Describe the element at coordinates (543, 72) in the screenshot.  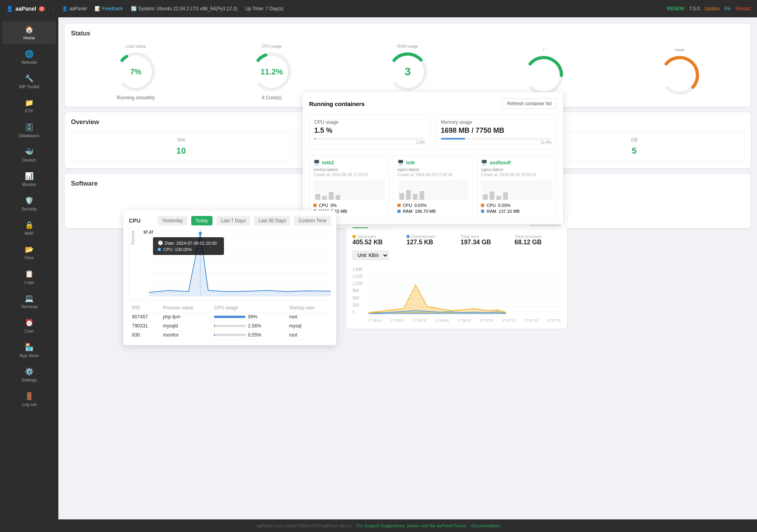
I see `disk-root-item: /` at that location.